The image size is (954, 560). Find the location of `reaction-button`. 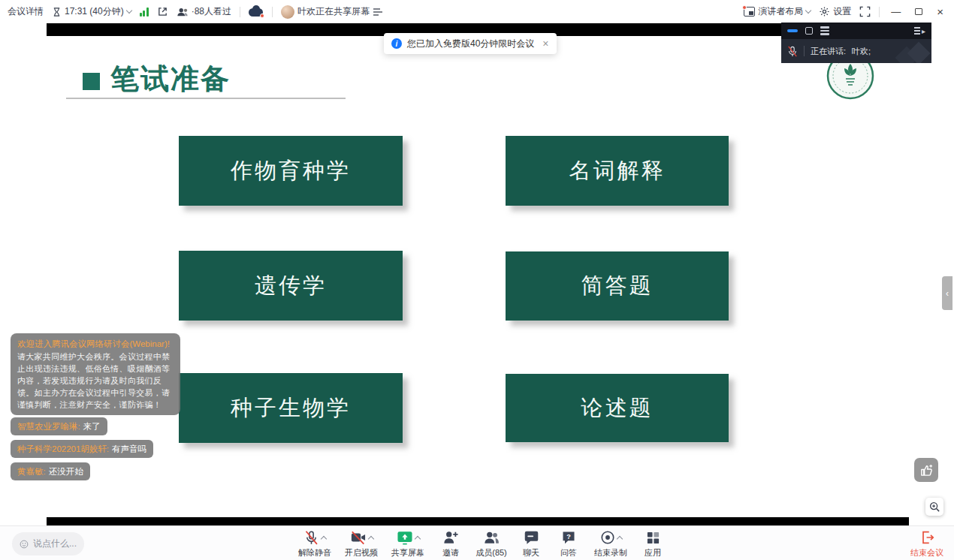

reaction-button is located at coordinates (926, 470).